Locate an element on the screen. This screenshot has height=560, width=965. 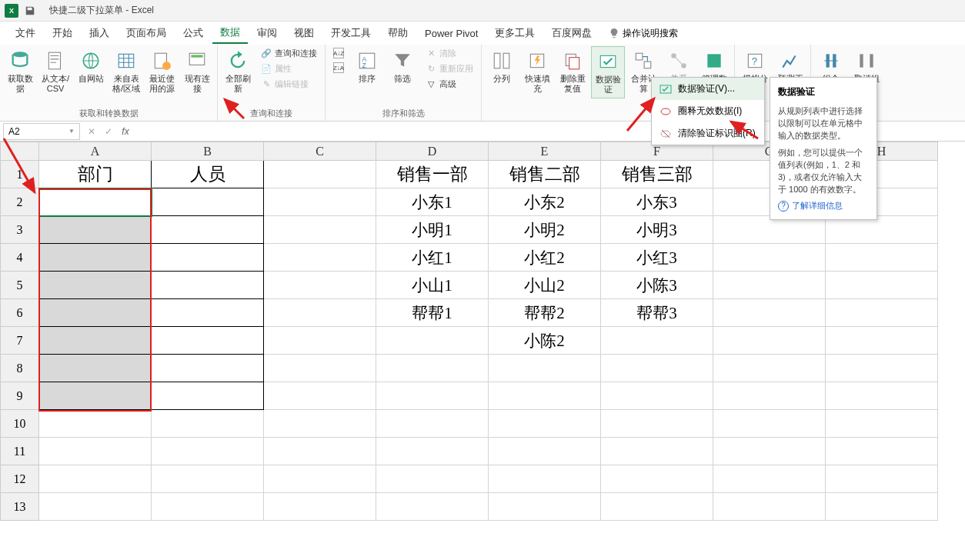
sort-button: AZ排序 is located at coordinates (367, 66).